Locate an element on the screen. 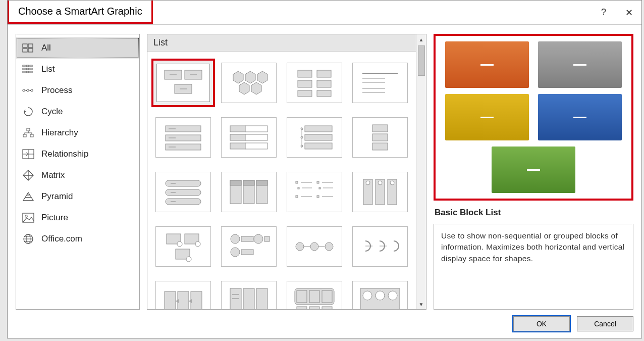 The image size is (644, 341). thumb-semi-circles is located at coordinates (380, 247).